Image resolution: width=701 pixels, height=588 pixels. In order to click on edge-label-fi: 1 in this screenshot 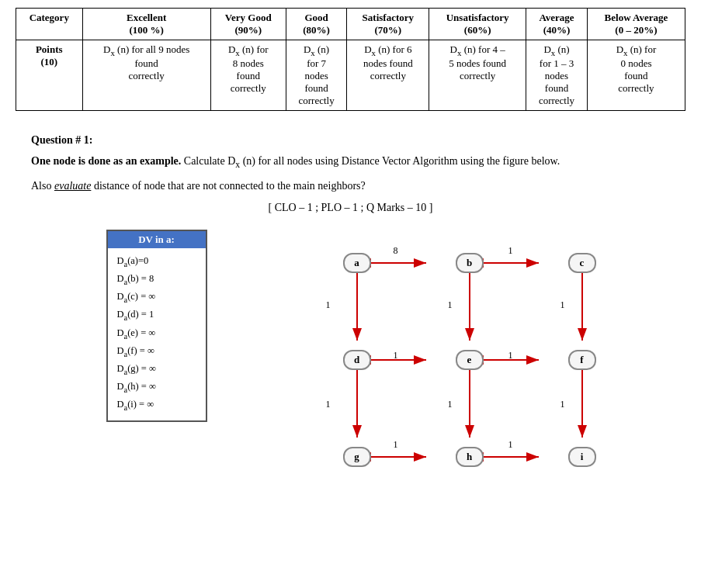, I will do `click(563, 405)`.